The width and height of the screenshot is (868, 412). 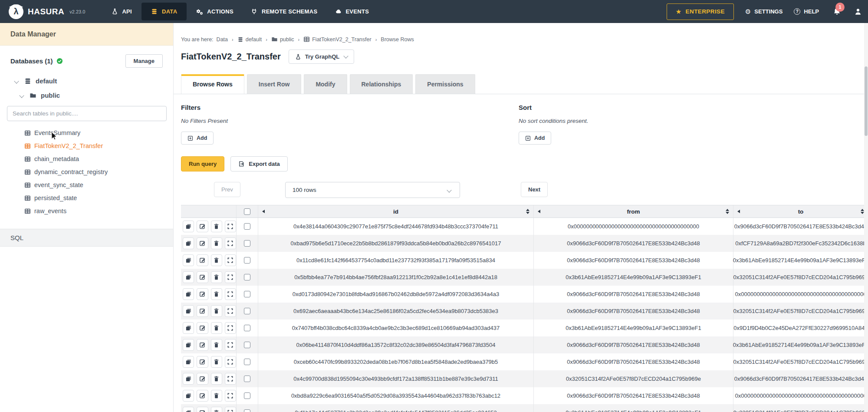 I want to click on sidebar-table-chain_metadata: chain_metadata, so click(x=99, y=159).